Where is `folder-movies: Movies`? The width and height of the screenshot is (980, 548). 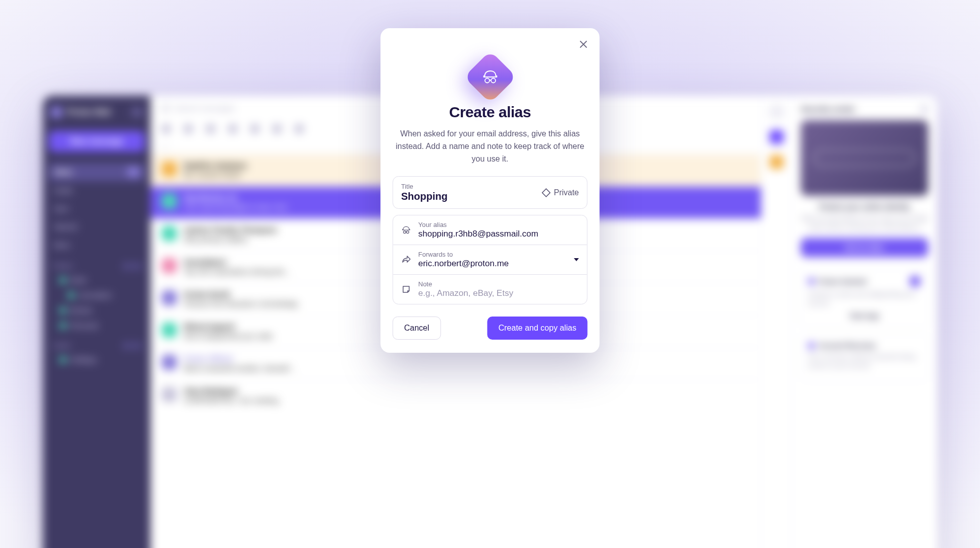 folder-movies: Movies is located at coordinates (97, 310).